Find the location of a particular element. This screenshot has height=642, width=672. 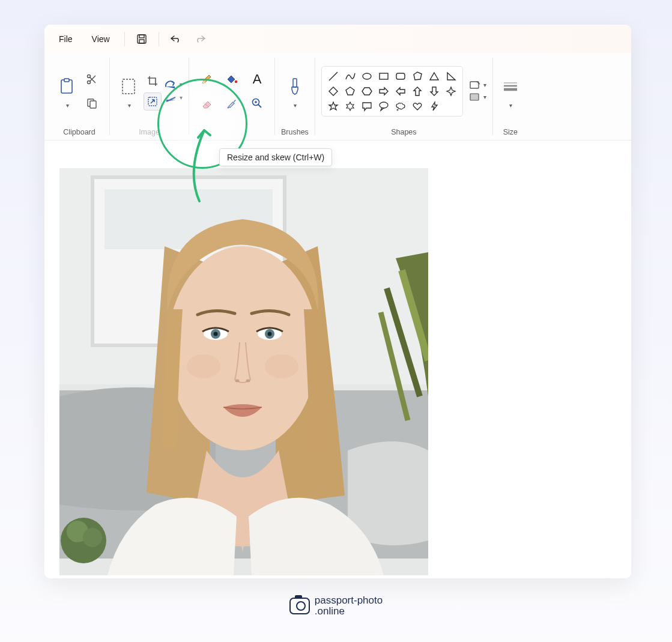

group-shapes: ▾ ▾ Shapes is located at coordinates (404, 96).